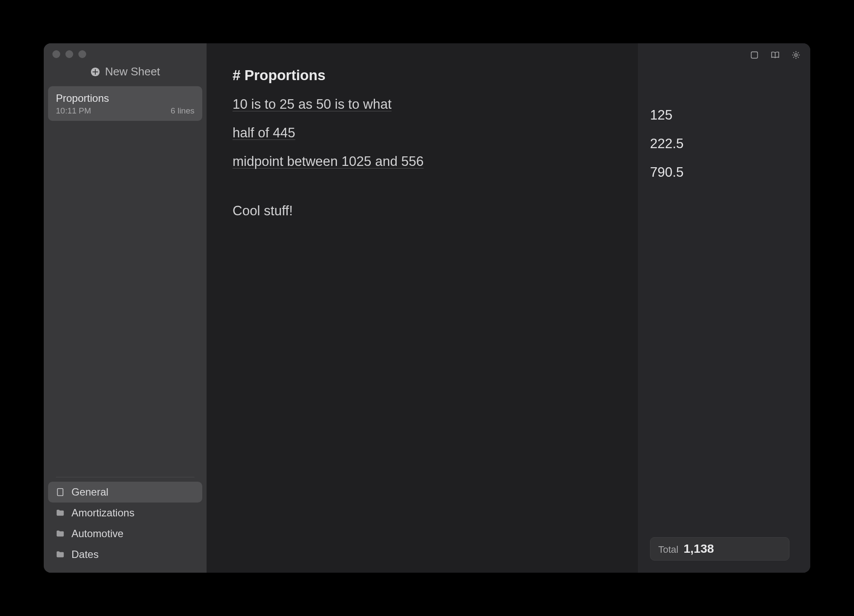  I want to click on tag-label: Automotive, so click(97, 534).